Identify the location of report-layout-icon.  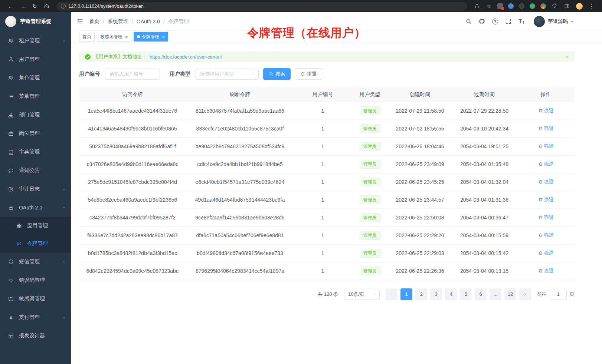
(11, 336).